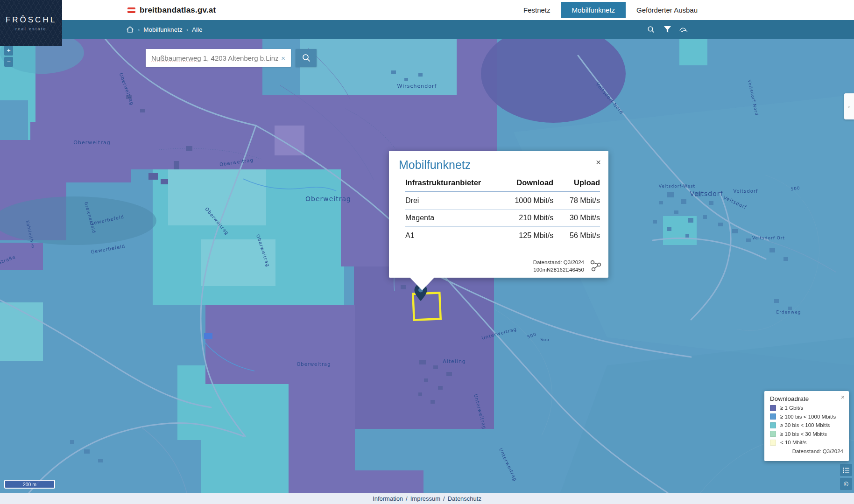 This screenshot has width=854, height=504. I want to click on search-icon, so click(651, 29).